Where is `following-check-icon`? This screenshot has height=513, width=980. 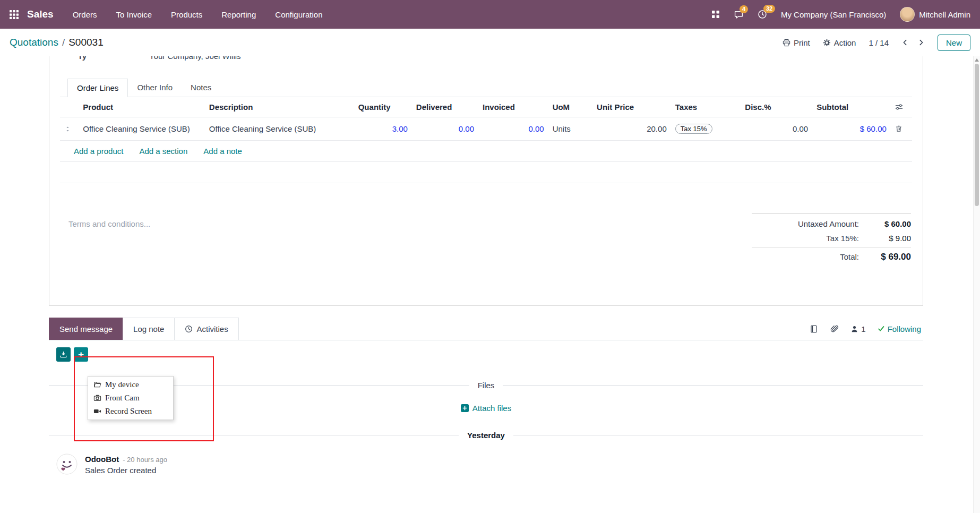
following-check-icon is located at coordinates (881, 329).